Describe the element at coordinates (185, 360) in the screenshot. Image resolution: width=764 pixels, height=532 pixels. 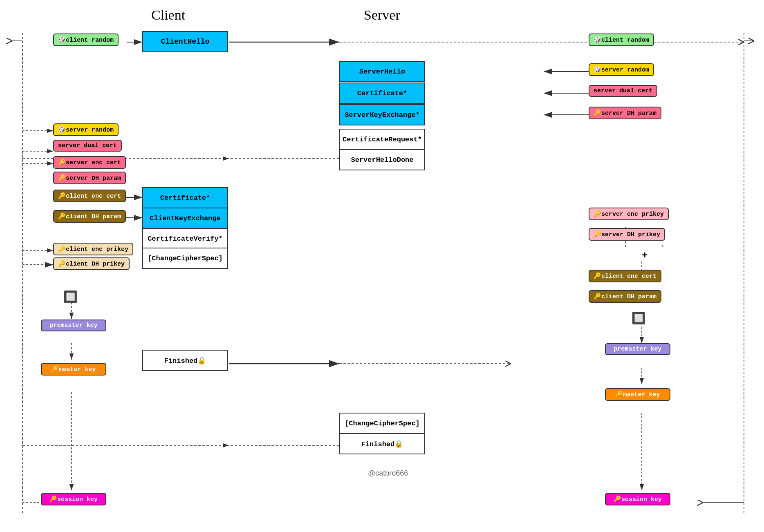
I see `finished-client-box: Finished🔒` at that location.